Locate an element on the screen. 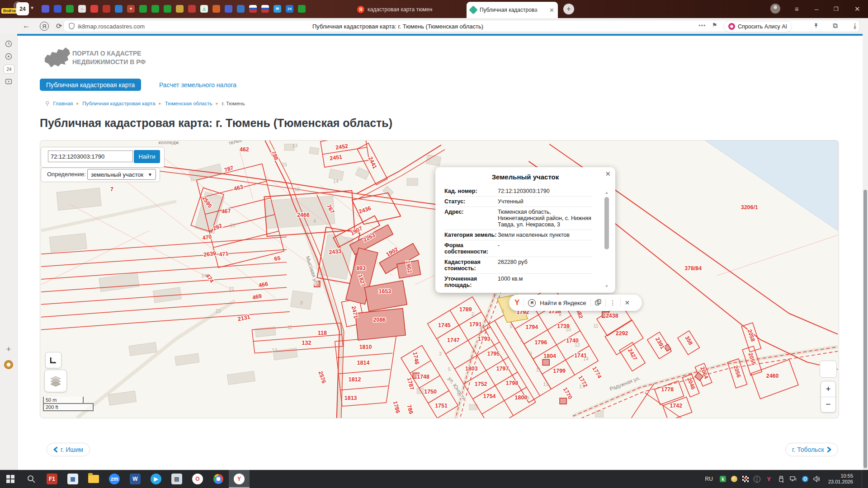  bookmark-grid-icon is located at coordinates (58, 9).